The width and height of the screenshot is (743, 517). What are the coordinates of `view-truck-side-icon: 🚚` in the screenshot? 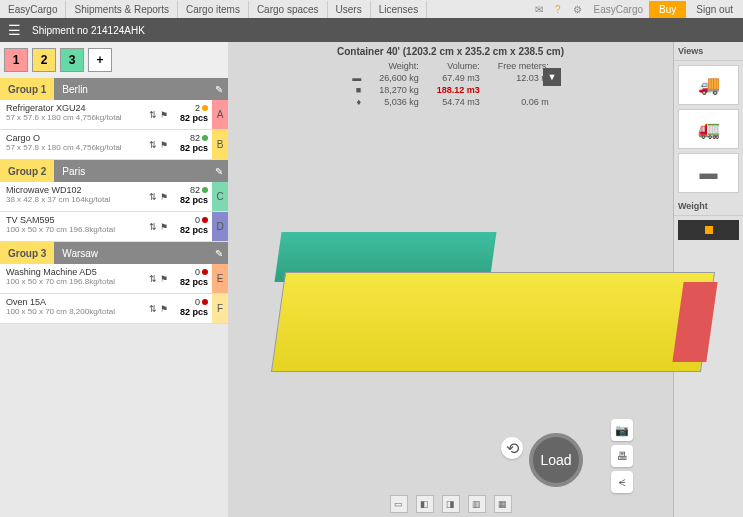 It's located at (708, 85).